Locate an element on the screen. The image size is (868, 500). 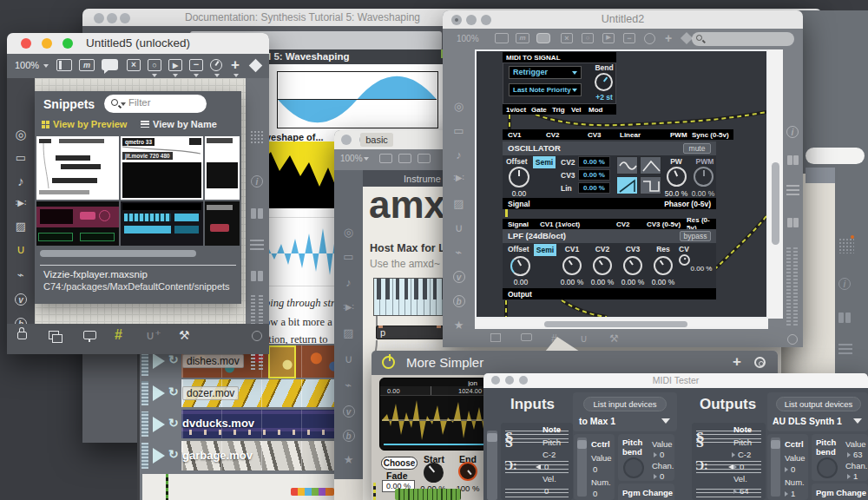
edge-slider is located at coordinates (492, 465).